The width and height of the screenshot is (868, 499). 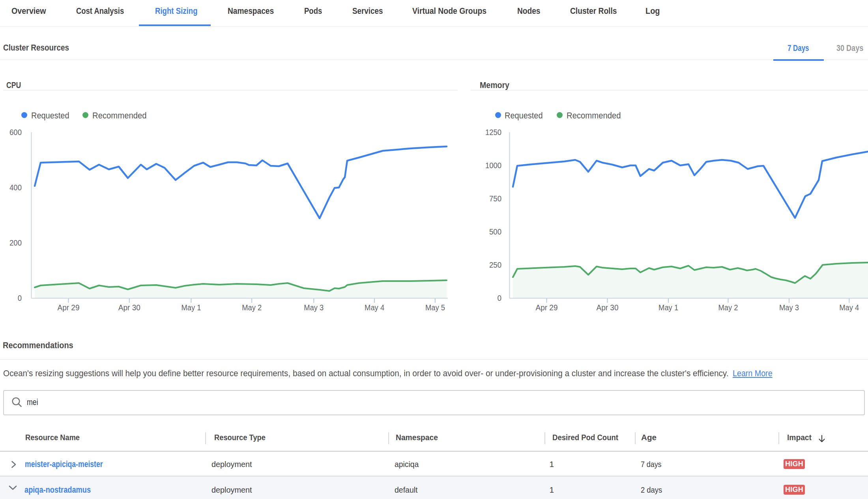 I want to click on svg-text: 1250, so click(x=493, y=132).